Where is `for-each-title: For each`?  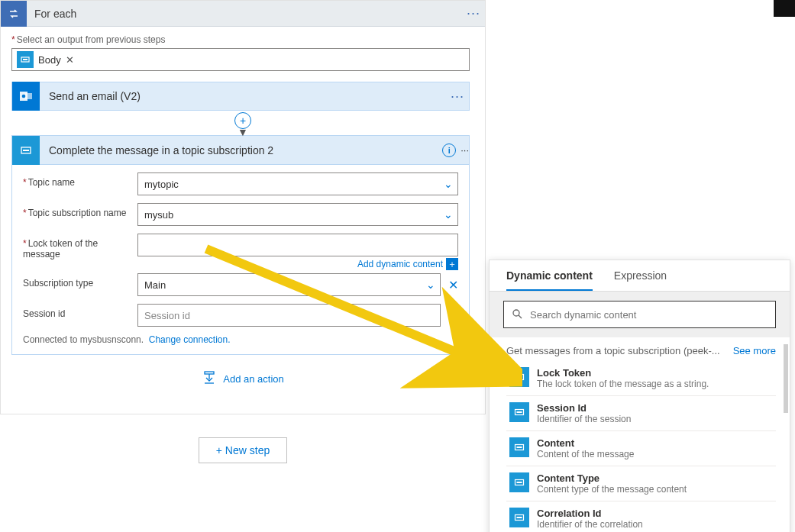
for-each-title: For each is located at coordinates (244, 14).